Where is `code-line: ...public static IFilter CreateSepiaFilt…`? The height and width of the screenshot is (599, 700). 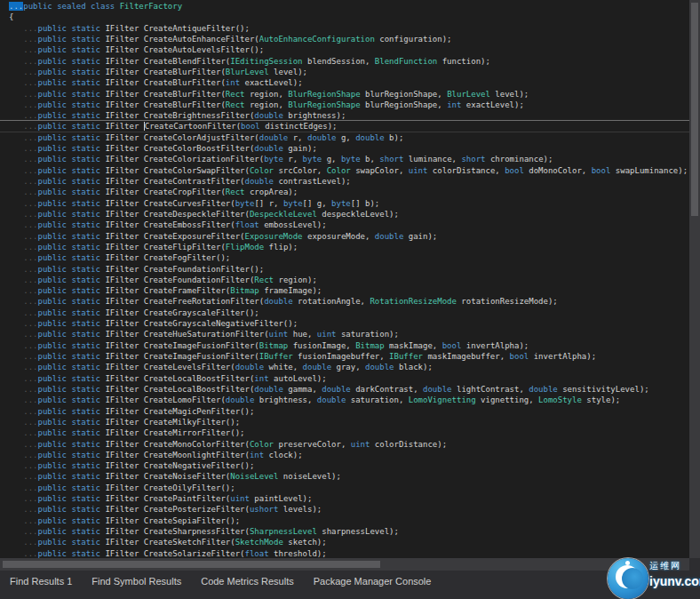 code-line: ...public static IFilter CreateSepiaFilt… is located at coordinates (350, 521).